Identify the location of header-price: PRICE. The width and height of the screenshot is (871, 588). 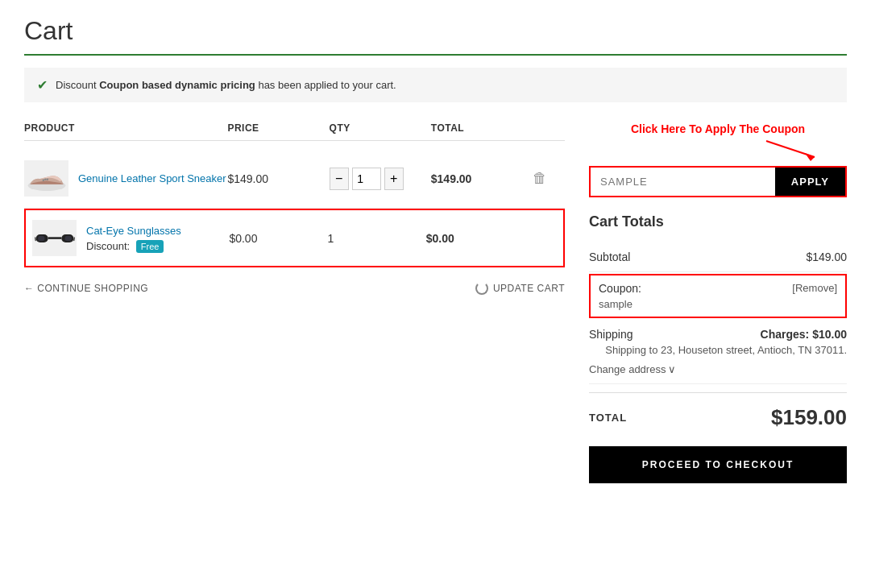
(278, 128).